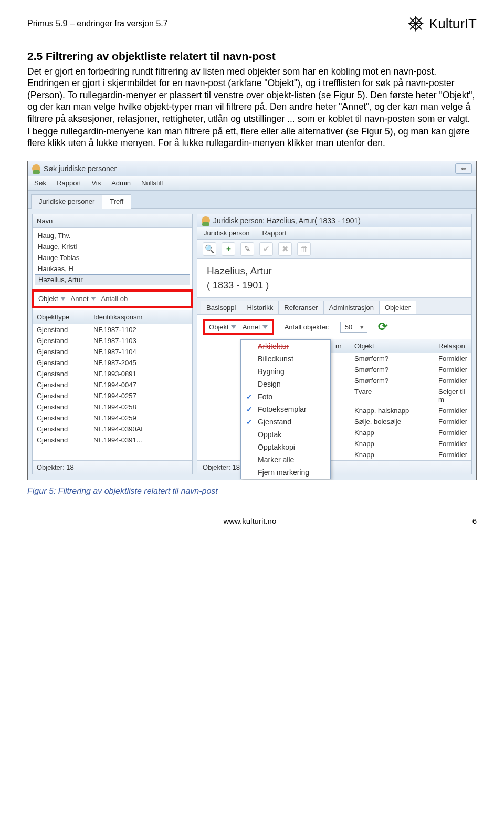  What do you see at coordinates (112, 257) in the screenshot?
I see `name-list: Haug, Thv. Hauge, Kristi Hauge Tobias Ha…` at bounding box center [112, 257].